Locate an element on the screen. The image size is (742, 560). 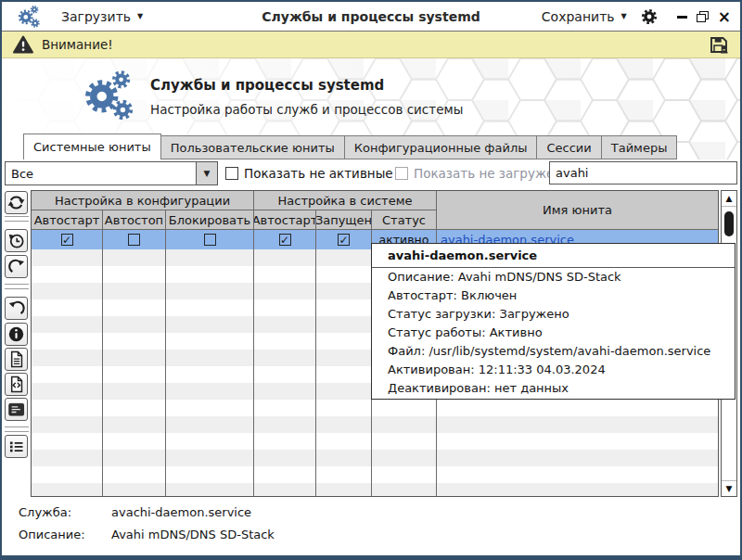
tooltip-line: Статус загрузки: Загружено is located at coordinates (553, 314).